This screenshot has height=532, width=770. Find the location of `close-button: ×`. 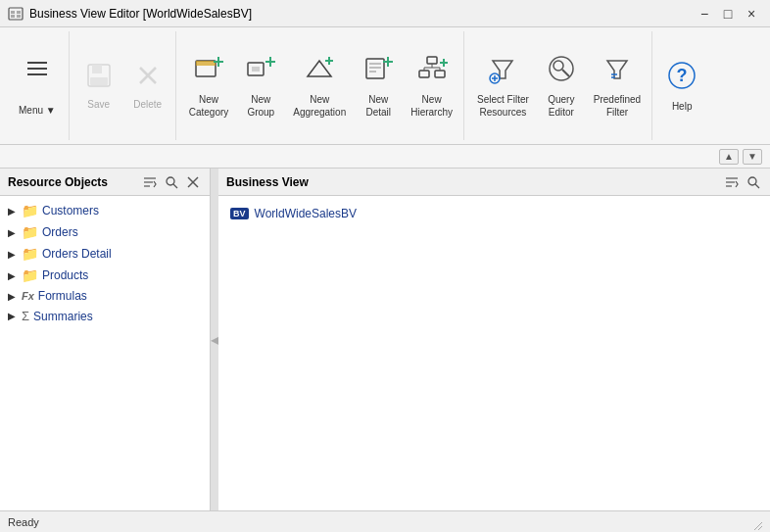

close-button: × is located at coordinates (751, 14).